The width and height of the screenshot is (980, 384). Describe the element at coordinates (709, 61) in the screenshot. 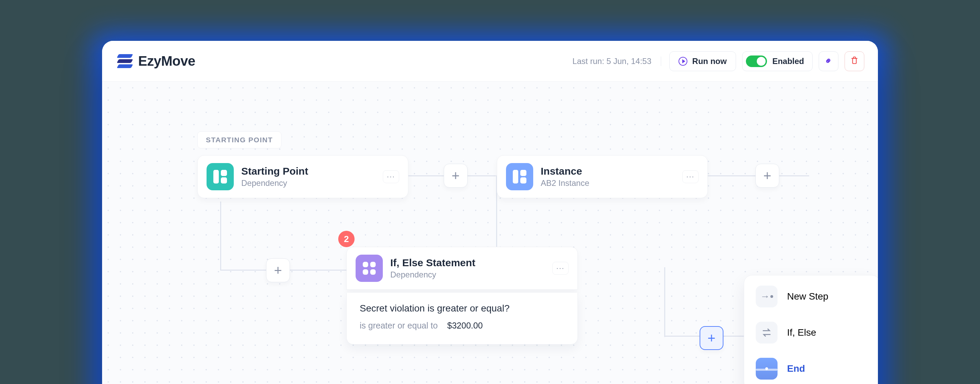

I see `run-now-label: Run now` at that location.